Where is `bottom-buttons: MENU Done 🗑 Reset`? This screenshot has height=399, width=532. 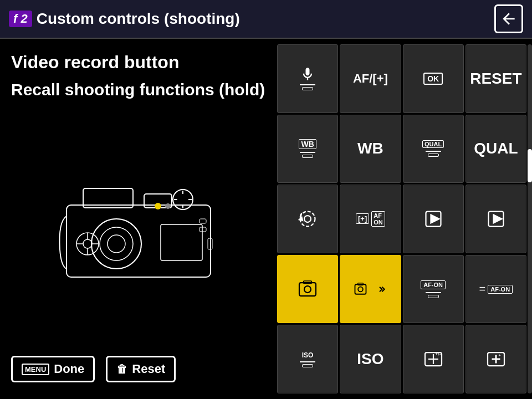
bottom-buttons: MENU Done 🗑 Reset is located at coordinates (139, 372).